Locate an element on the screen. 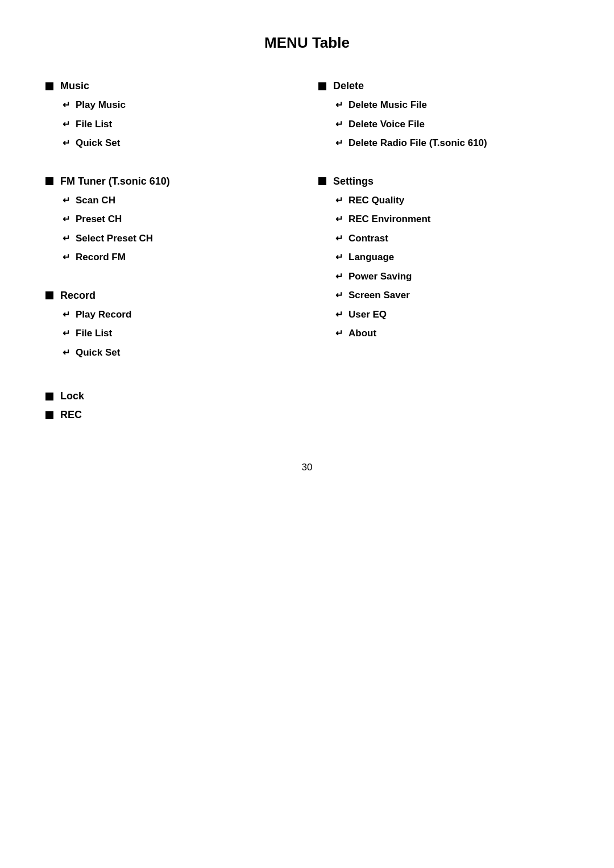 The image size is (614, 868). menu-item-label: Delete Music File is located at coordinates (388, 105).